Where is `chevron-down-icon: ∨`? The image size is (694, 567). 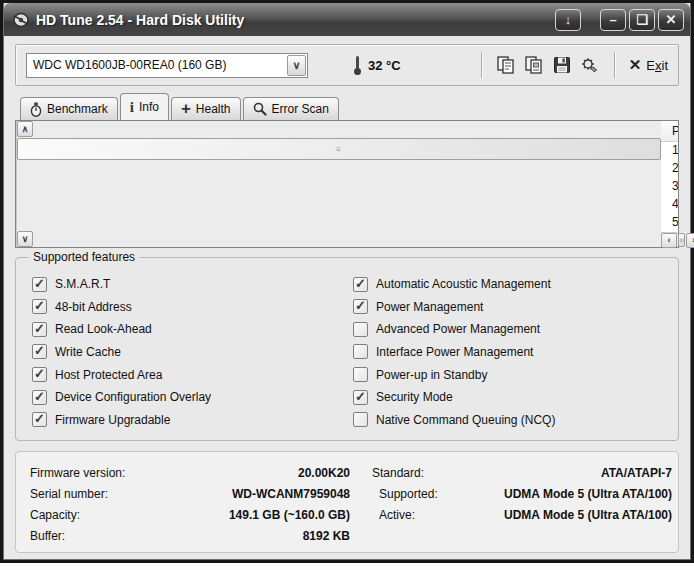
chevron-down-icon: ∨ is located at coordinates (296, 66).